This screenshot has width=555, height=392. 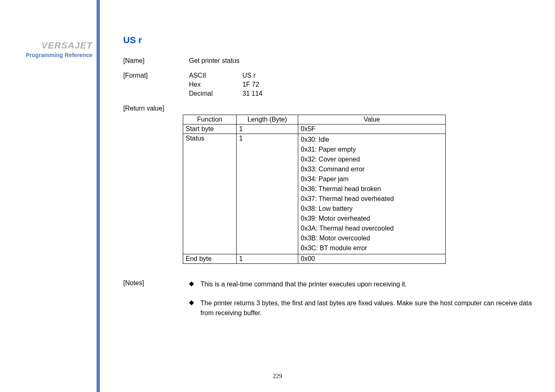 What do you see at coordinates (267, 85) in the screenshot?
I see `format-value: 1F 72` at bounding box center [267, 85].